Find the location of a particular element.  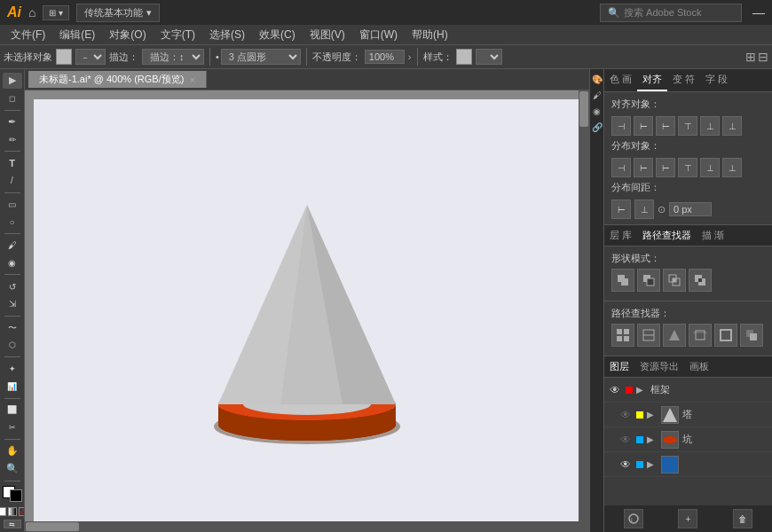

tool-select: ▶ is located at coordinates (12, 81).